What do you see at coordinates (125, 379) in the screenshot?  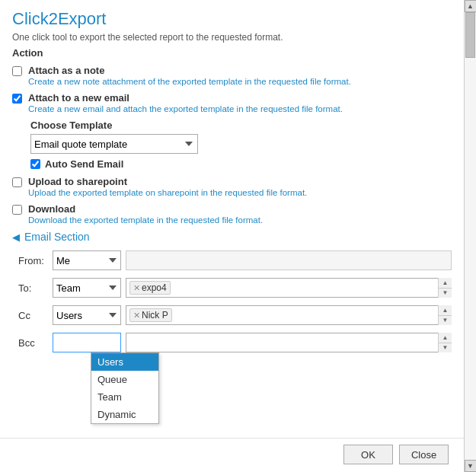 I see `bcc-dropdown-item-queue: Queue` at bounding box center [125, 379].